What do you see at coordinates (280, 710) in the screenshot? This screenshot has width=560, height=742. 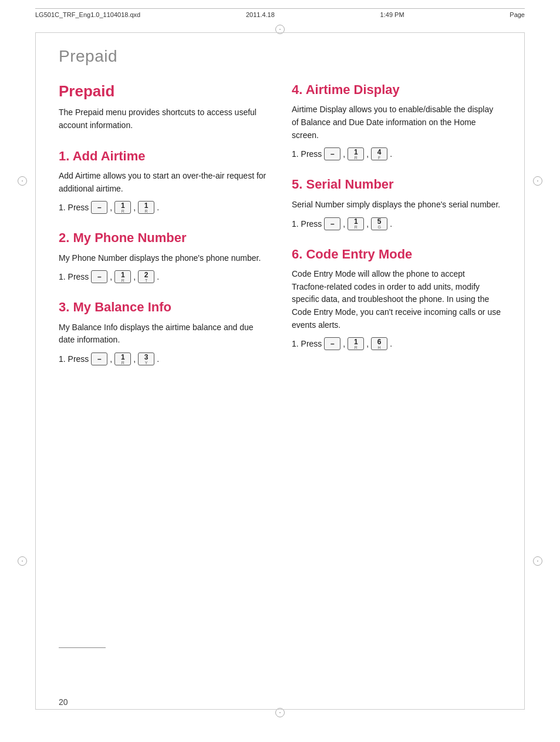 I see `border-bottom` at bounding box center [280, 710].